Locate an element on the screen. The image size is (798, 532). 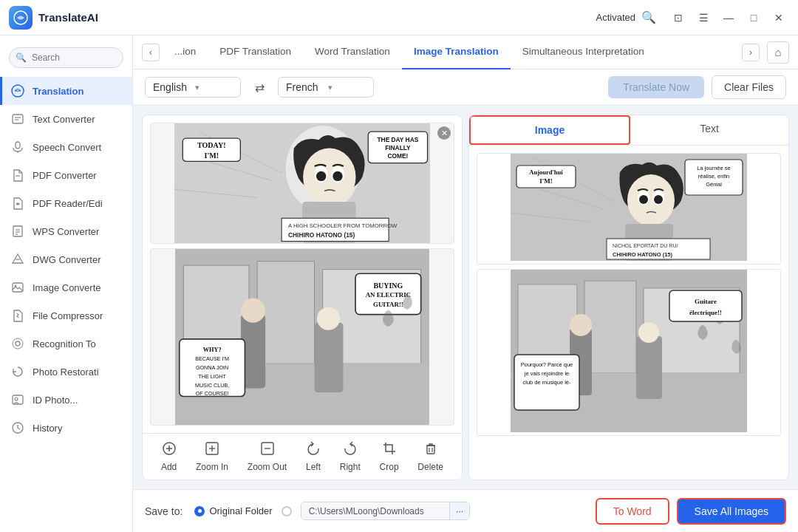
sidebar-item-photo-restorati: Photo Restorati is located at coordinates (66, 372).